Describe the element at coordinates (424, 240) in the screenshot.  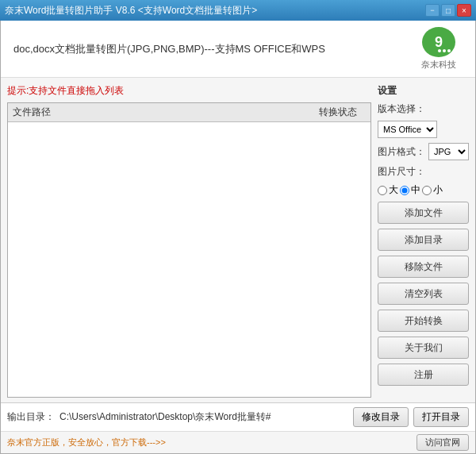
I see `add-dir-button: 添加目录` at that location.